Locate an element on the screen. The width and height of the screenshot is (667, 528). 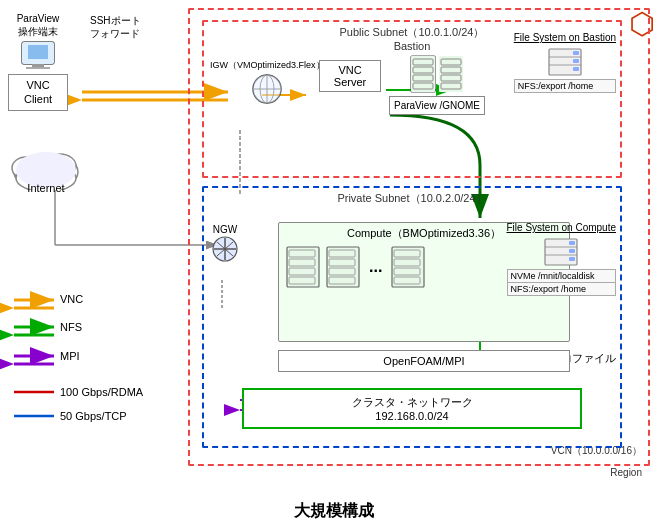
fs-compute-title: File System on Compute is located at coordinates (562, 228).